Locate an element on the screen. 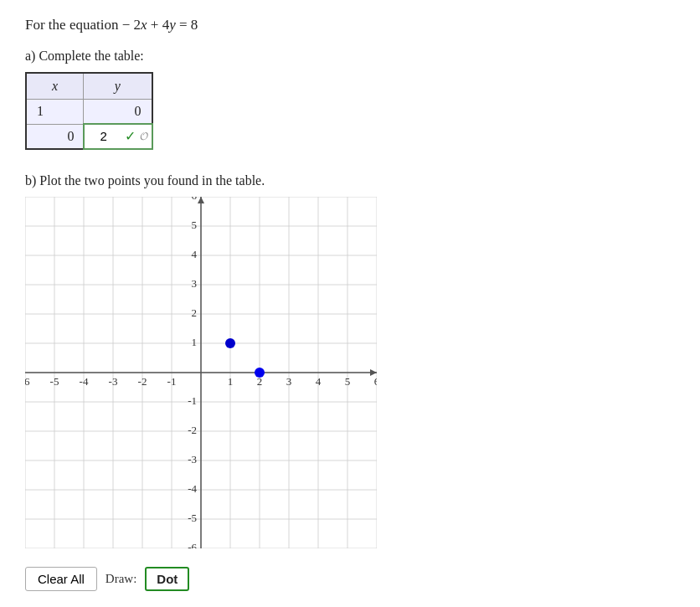 The height and width of the screenshot is (607, 700). y-input-cell: ✓ 𝓞 is located at coordinates (118, 136).